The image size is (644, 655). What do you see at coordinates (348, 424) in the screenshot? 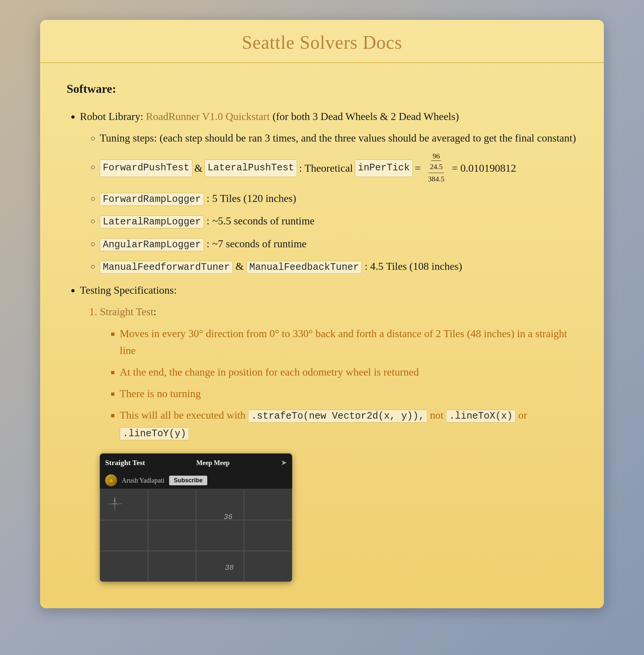
I see `bullet-4: This will all be executed with .strafeTo…` at bounding box center [348, 424].